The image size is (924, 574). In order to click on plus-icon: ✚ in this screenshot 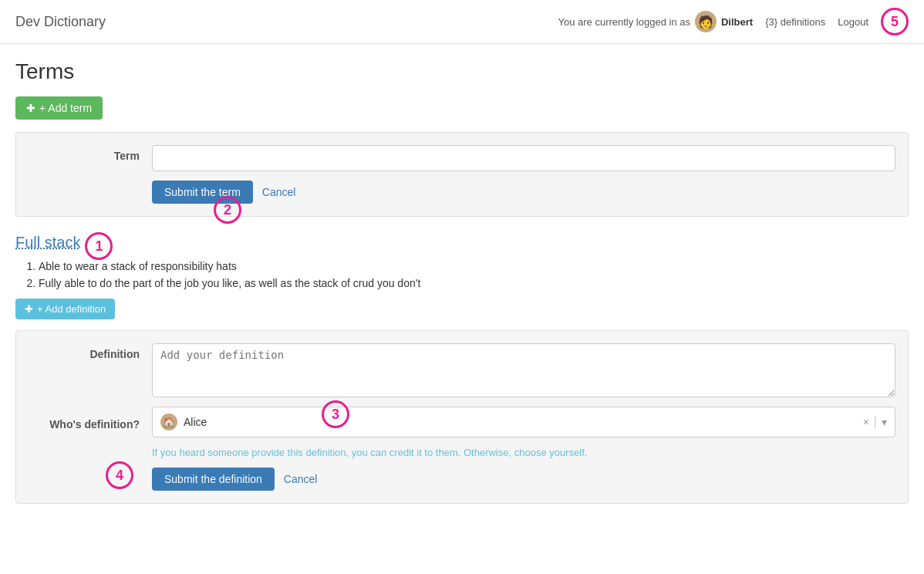, I will do `click(31, 108)`.